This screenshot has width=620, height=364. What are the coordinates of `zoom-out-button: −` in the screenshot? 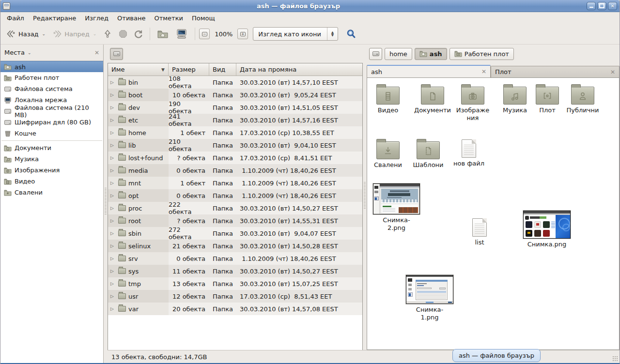 It's located at (204, 34).